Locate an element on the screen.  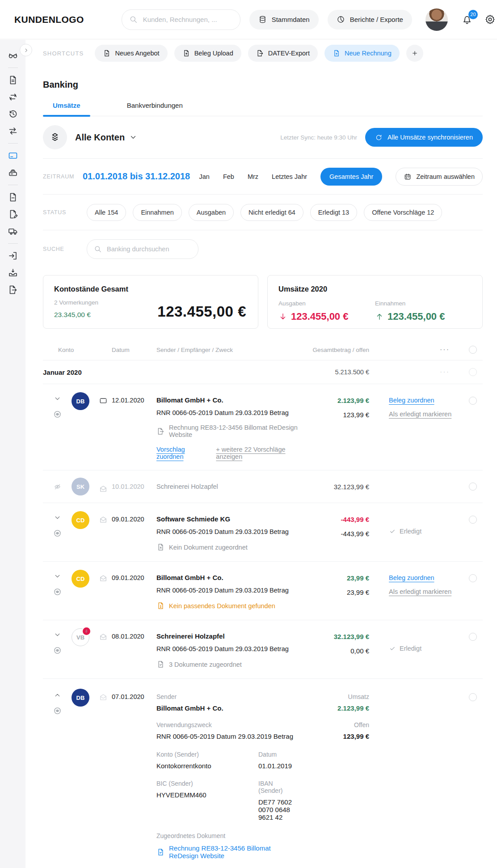
document-upload-icon is located at coordinates (186, 53).